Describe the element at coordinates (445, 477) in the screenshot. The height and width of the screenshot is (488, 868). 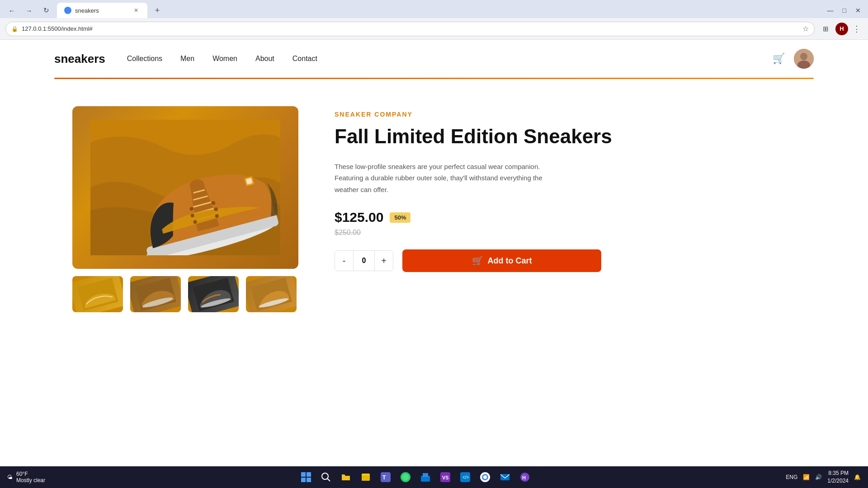
I see `visual-studio-button: VS` at that location.